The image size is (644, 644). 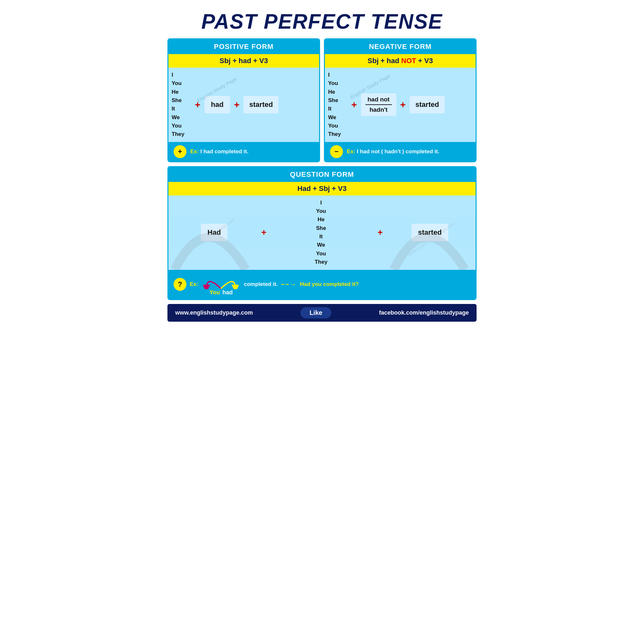 I want to click on question-panel: QUESTION FORM Had + Sbj + V3 www.english…, so click(x=322, y=233).